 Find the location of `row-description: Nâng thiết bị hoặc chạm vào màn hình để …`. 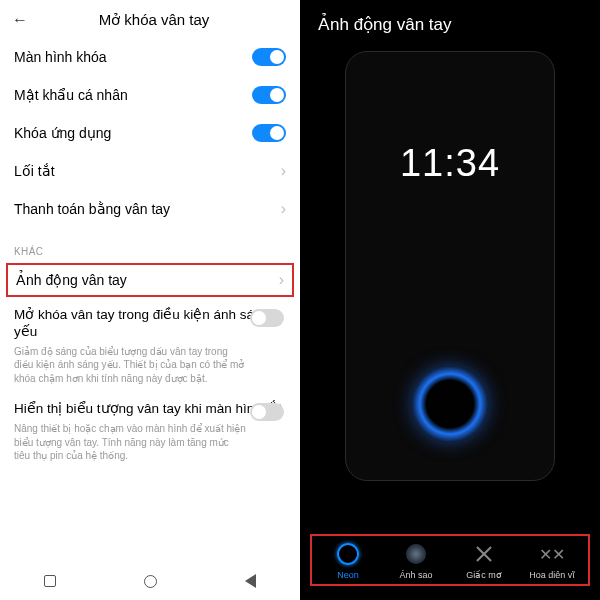

row-description: Nâng thiết bị hoặc chạm vào màn hình để … is located at coordinates (150, 442).